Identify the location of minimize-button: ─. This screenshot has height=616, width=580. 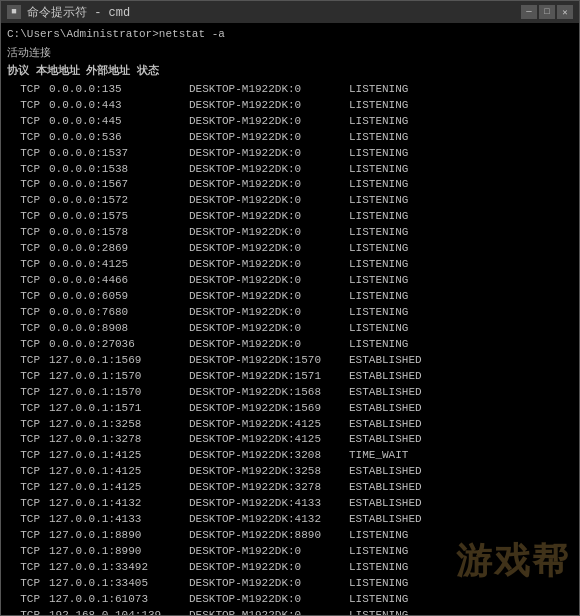
(529, 12).